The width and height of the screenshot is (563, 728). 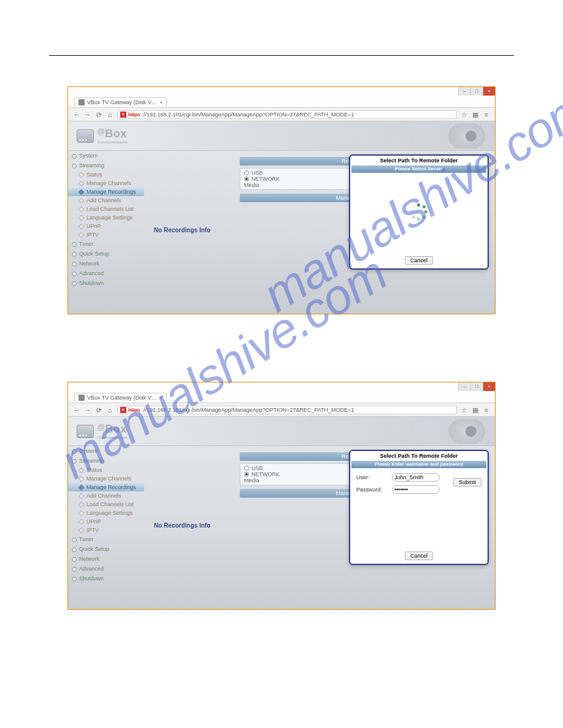 What do you see at coordinates (419, 464) in the screenshot?
I see `modal-instruction-bar: Please Enter username and password` at bounding box center [419, 464].